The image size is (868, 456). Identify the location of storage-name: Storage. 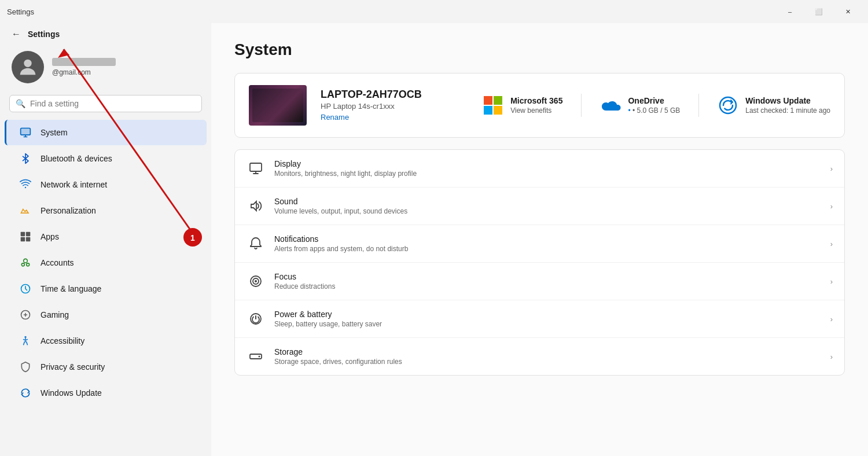
(547, 352).